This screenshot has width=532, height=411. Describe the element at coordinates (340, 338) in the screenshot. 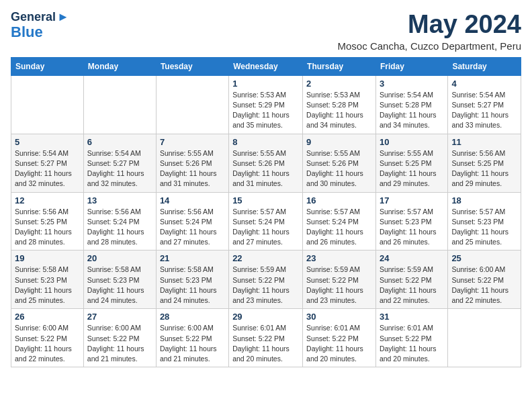

I see `calendar-cell: 30Sunrise: 6:01 AM Sunset: 5:22 PM Dayli…` at that location.